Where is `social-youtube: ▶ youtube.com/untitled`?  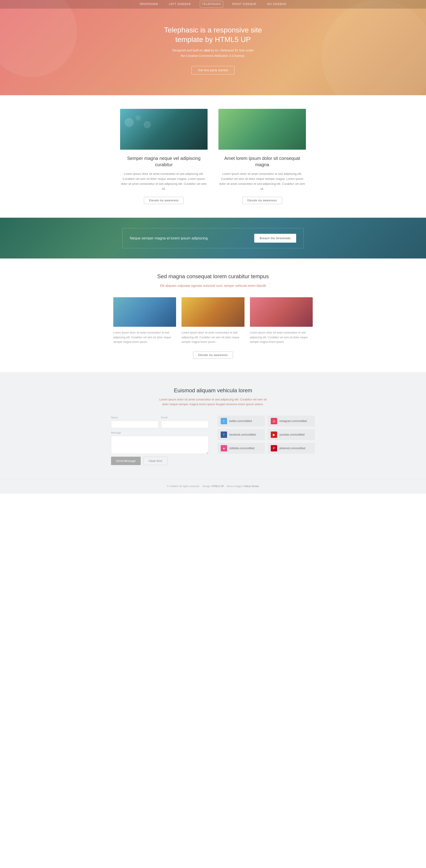
social-youtube: ▶ youtube.com/untitled is located at coordinates (291, 435).